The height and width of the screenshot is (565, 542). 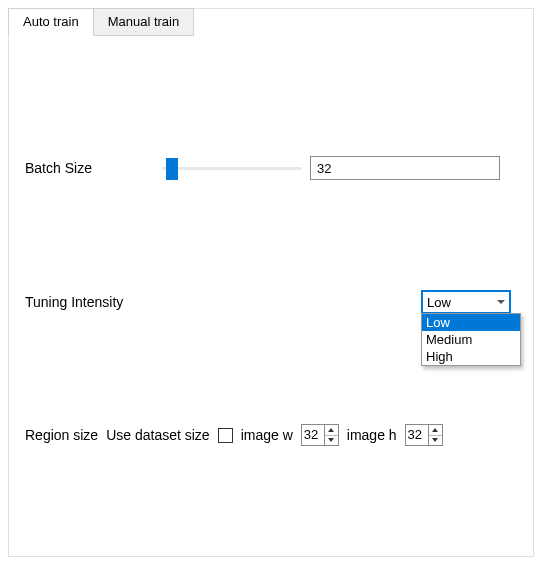 I want to click on tab-manual-train: Manual train, so click(x=144, y=22).